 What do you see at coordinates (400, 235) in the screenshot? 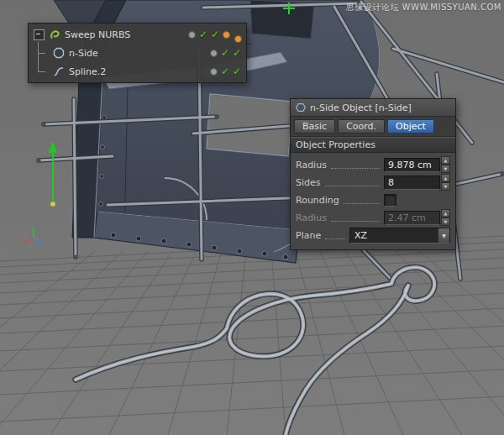
I see `plane-dropdown: XZ` at bounding box center [400, 235].